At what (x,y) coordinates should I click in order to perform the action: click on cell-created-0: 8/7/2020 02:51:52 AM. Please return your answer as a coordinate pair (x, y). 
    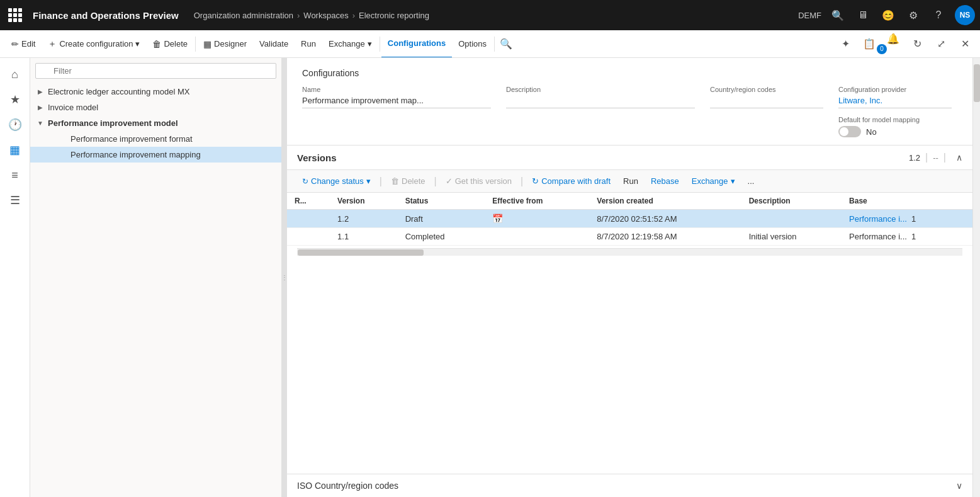
    Looking at the image, I should click on (665, 219).